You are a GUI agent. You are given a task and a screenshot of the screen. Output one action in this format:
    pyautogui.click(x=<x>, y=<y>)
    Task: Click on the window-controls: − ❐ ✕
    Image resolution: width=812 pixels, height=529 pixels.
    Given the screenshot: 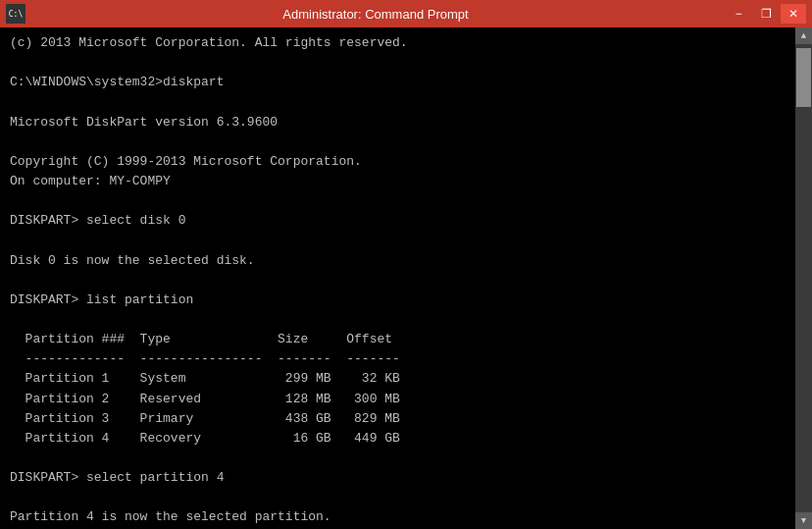 What is the action you would take?
    pyautogui.click(x=766, y=14)
    